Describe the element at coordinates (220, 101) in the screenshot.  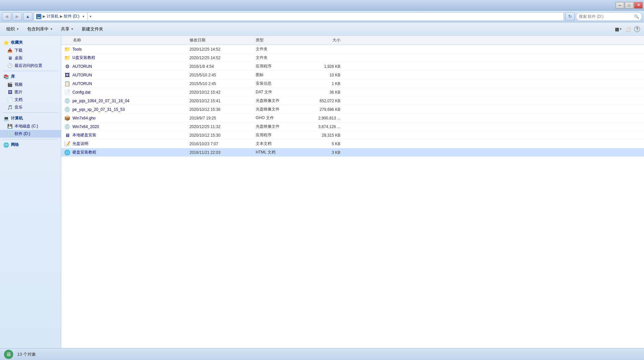
I see `file-date: 2020/10/12 15:41` at that location.